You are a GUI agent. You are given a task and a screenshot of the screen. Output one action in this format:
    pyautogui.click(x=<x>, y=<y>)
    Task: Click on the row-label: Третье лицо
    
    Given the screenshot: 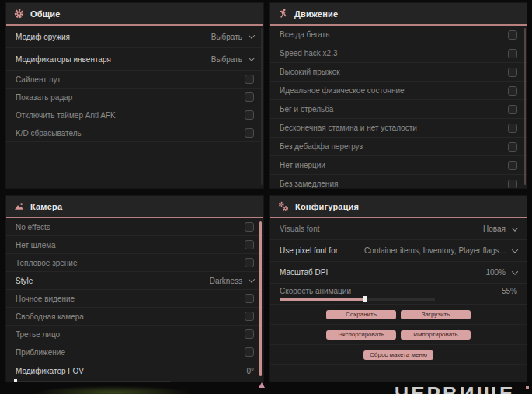 What is the action you would take?
    pyautogui.click(x=37, y=334)
    